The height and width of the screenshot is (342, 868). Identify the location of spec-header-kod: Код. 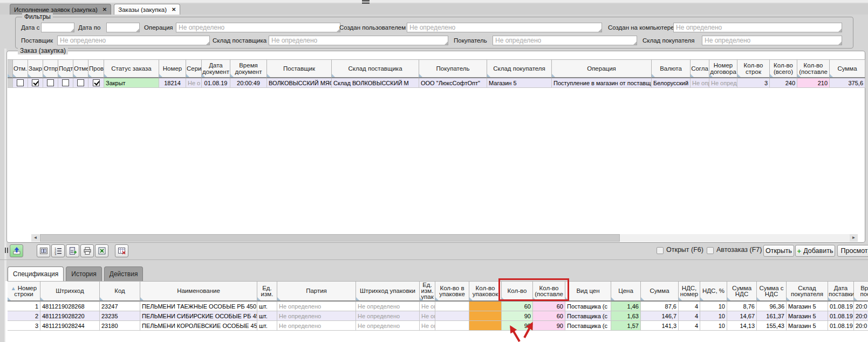
(120, 291).